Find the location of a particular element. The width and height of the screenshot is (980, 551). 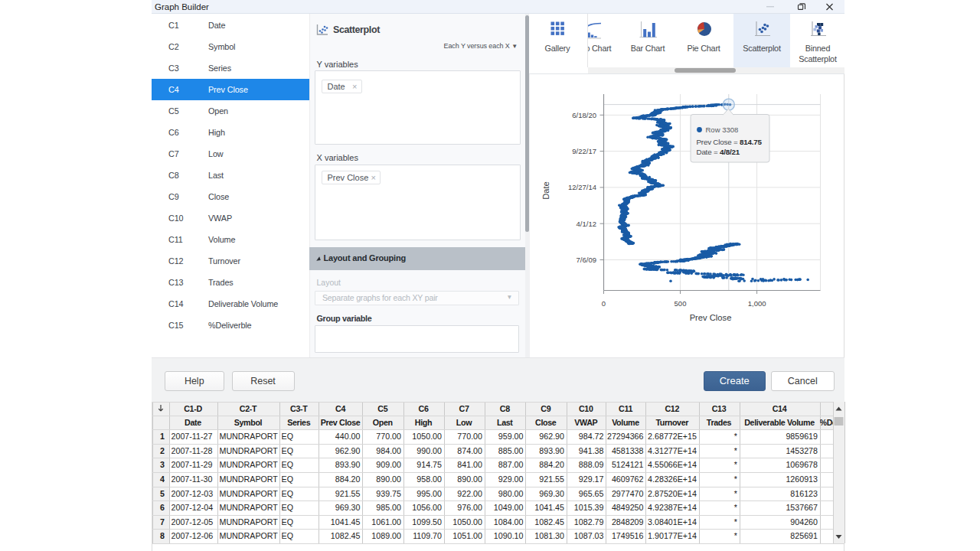

svg-text: 12/27/14 is located at coordinates (582, 187).